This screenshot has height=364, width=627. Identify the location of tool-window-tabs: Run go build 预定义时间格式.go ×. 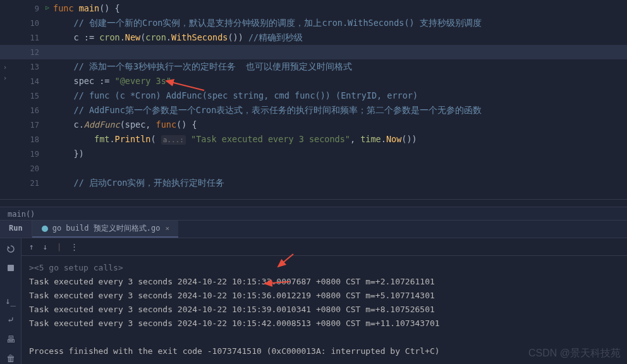
(314, 229).